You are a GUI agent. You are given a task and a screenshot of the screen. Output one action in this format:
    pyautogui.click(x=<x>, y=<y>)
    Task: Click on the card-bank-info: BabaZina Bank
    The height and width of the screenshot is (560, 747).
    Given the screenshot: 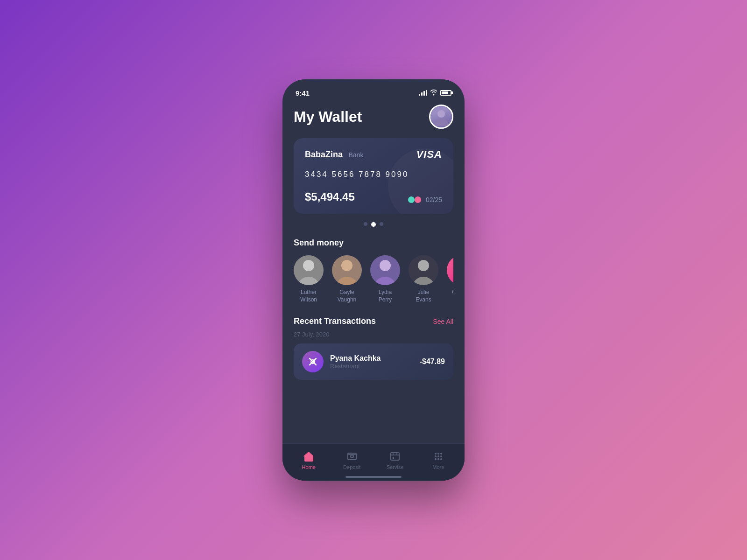 What is the action you would take?
    pyautogui.click(x=334, y=155)
    